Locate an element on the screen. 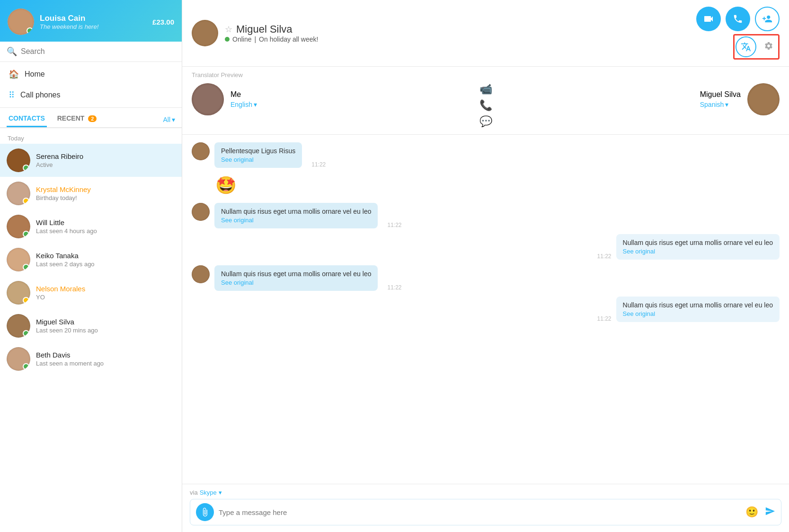 The height and width of the screenshot is (532, 789). favorite-star-icon: ☆ is located at coordinates (229, 29).